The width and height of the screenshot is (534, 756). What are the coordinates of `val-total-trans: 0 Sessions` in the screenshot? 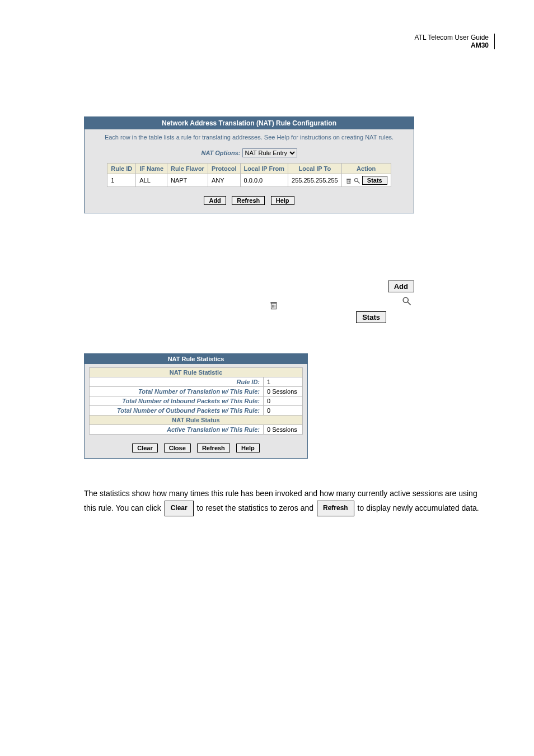 It's located at (283, 392).